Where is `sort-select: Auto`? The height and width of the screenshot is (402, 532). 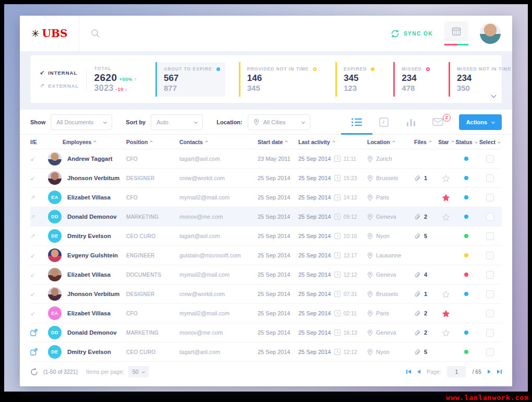 sort-select: Auto is located at coordinates (177, 122).